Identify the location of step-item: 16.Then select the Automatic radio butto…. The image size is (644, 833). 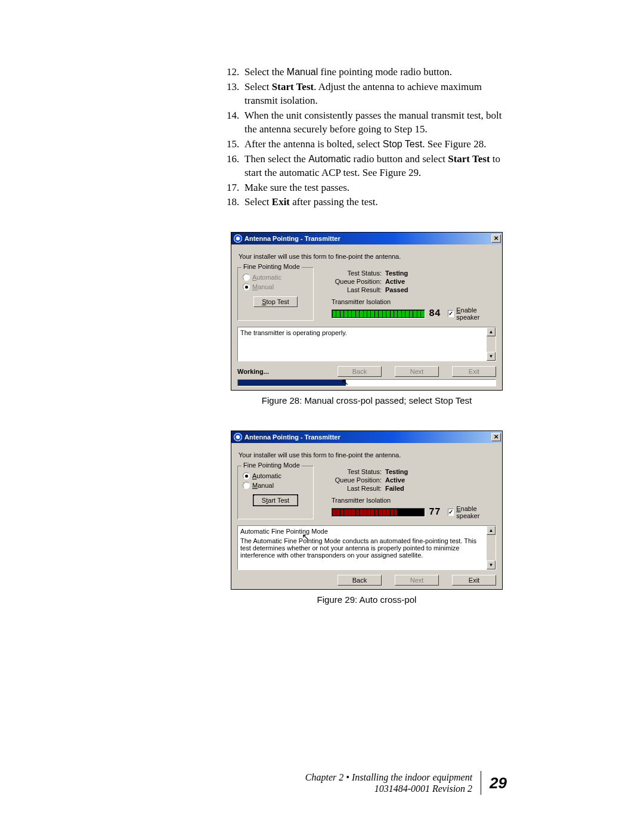
(367, 166).